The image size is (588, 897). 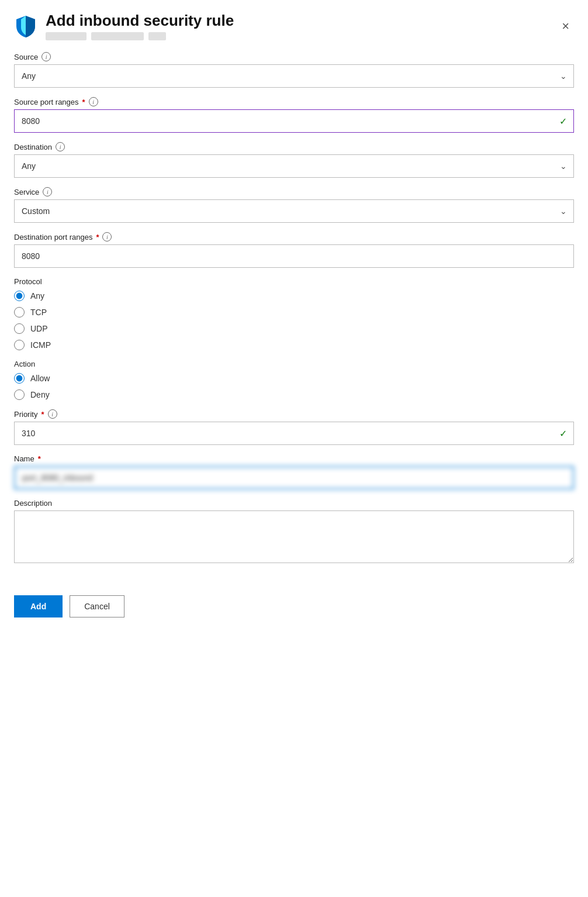 What do you see at coordinates (26, 26) in the screenshot?
I see `shield-icon` at bounding box center [26, 26].